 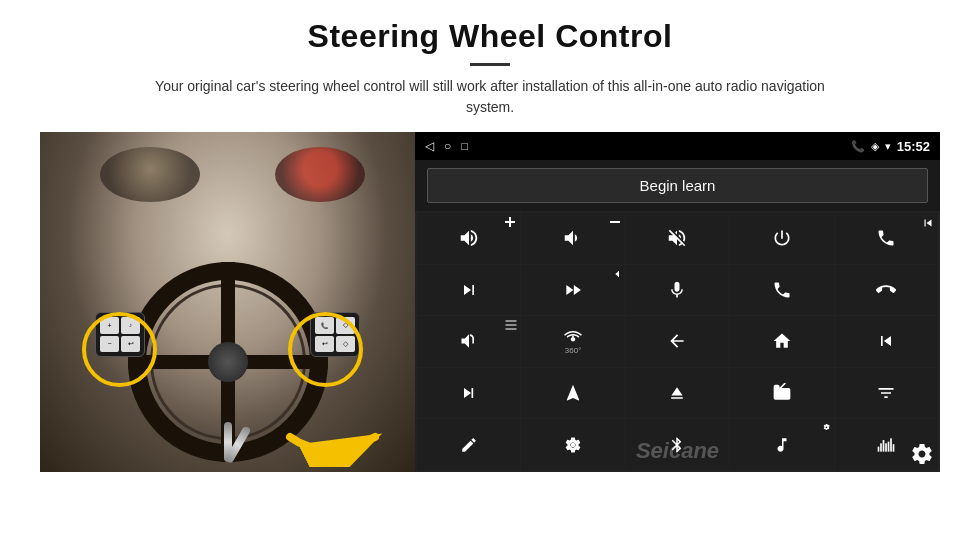 I want to click on location-icon: ◈, so click(x=875, y=146).